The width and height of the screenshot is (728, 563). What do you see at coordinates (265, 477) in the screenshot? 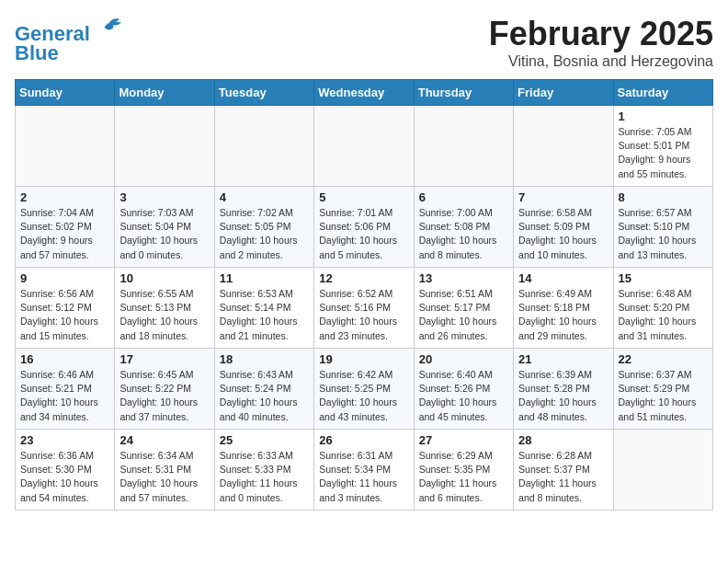
I see `day-info: Sunrise: 6:33 AM Sunset: 5:33 PM Dayligh…` at bounding box center [265, 477].